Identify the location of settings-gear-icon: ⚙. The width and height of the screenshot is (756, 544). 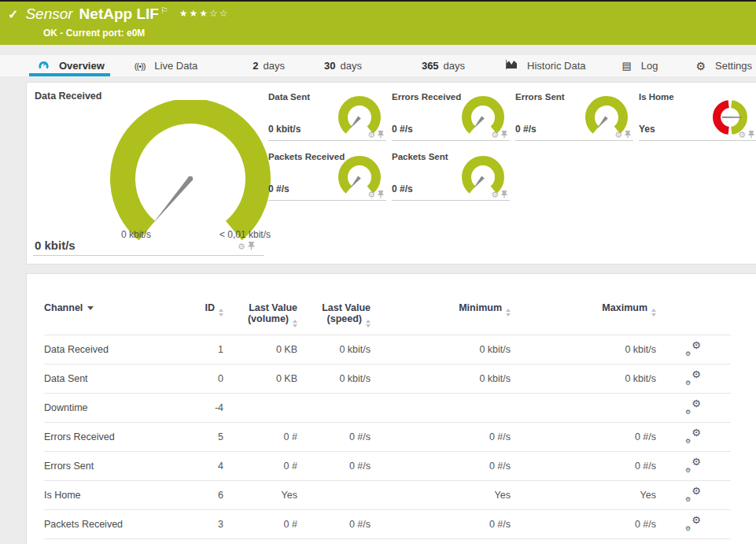
(702, 66).